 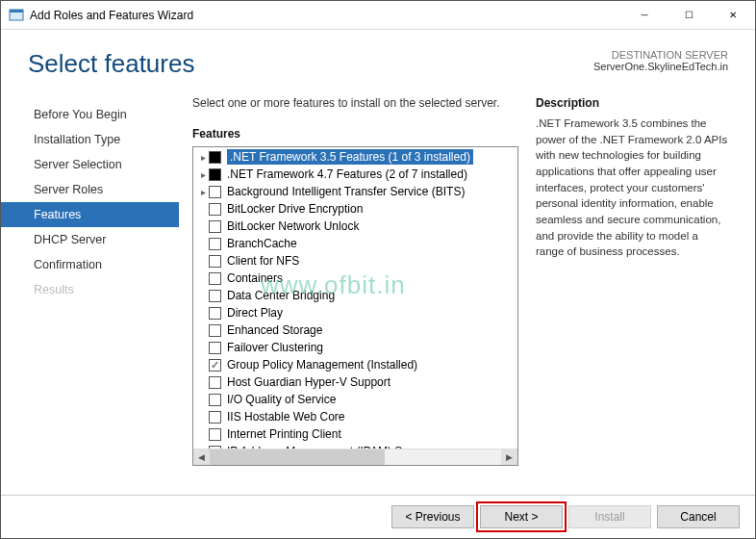 I want to click on feature-label: I/O Quality of Service, so click(x=281, y=399).